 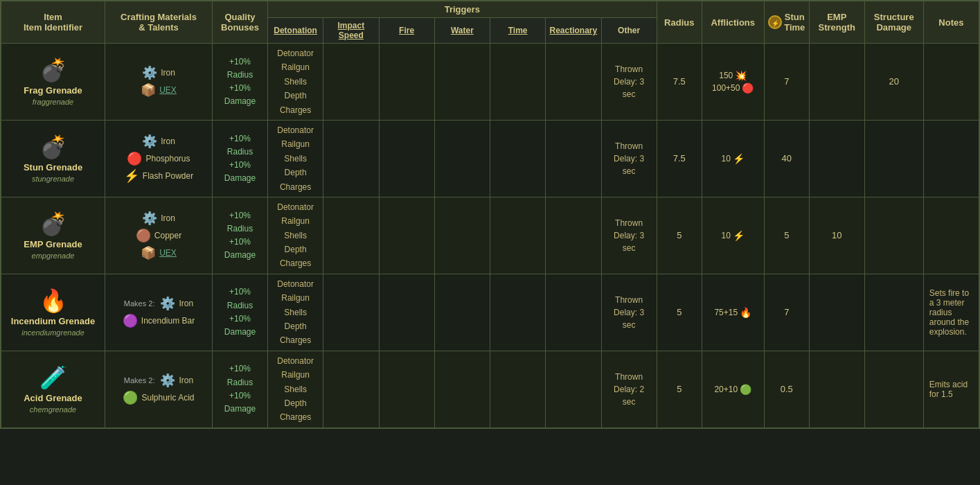 What do you see at coordinates (351, 236) in the screenshot?
I see `trigger-impact-empgrenade` at bounding box center [351, 236].